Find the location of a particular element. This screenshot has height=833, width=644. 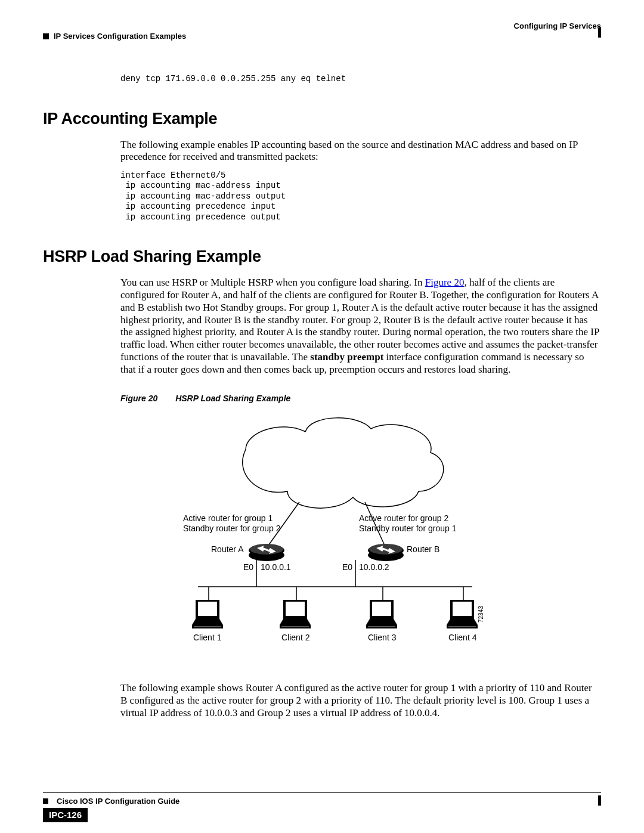

cloud-icon is located at coordinates (343, 463).